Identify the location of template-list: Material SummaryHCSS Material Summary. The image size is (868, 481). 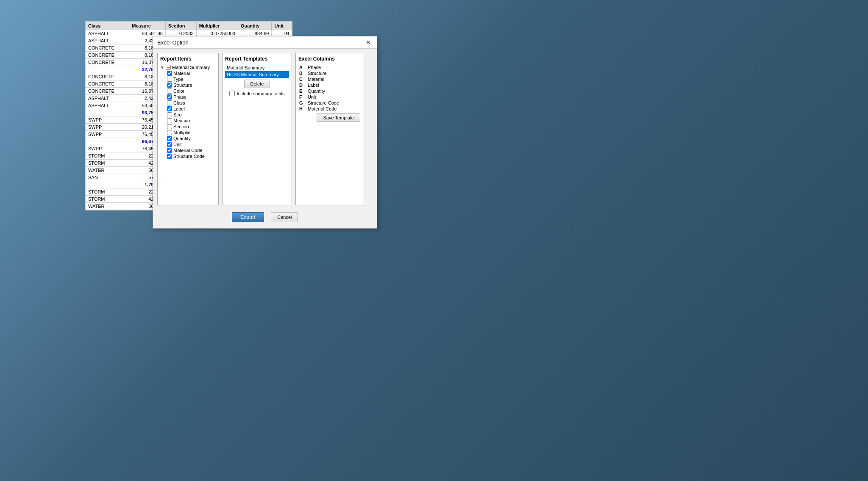
(257, 71).